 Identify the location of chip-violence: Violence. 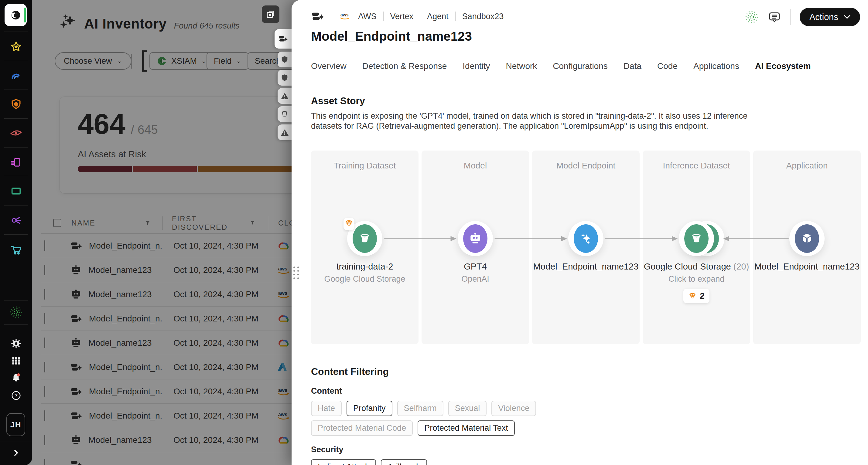
(514, 408).